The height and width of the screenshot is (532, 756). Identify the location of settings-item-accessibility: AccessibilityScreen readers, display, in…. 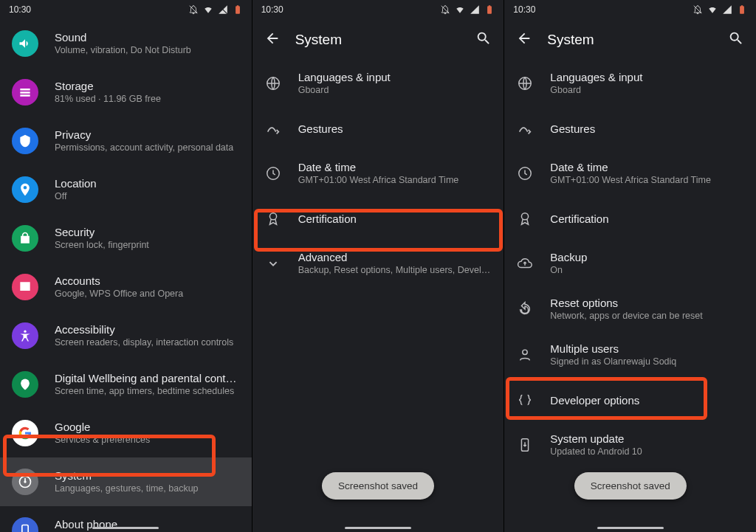
(126, 336).